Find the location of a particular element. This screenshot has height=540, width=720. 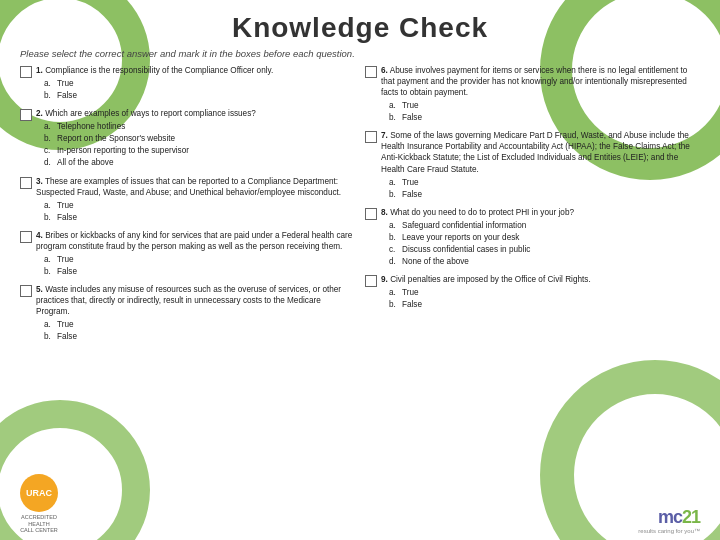

question-8: 8. What do you need to do to protect PHI… is located at coordinates (532, 238).